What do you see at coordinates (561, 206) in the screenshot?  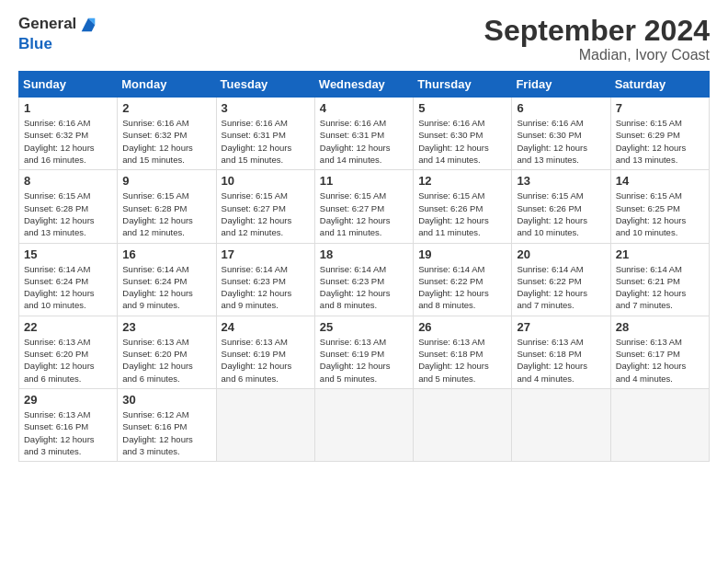 I see `calendar-day-13: 13 Sunrise: 6:15 AMSunset: 6:26 PMDaylig…` at bounding box center [561, 206].